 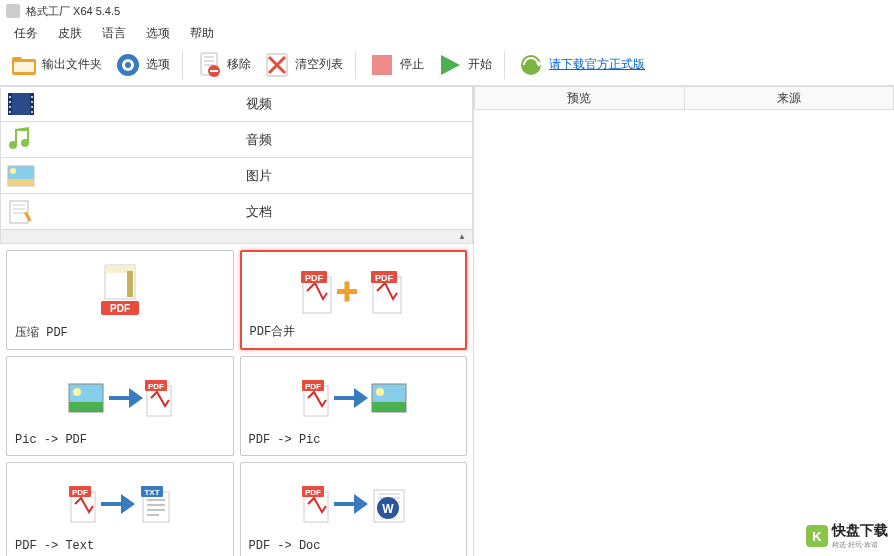 I want to click on menu-bar: 任务 皮肤 语言 选项 帮助, so click(x=447, y=33).